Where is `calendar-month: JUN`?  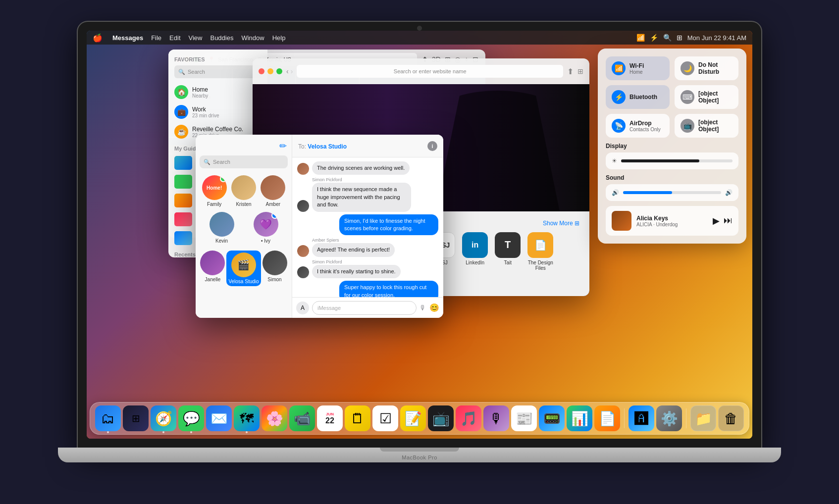
calendar-month: JUN is located at coordinates (330, 414).